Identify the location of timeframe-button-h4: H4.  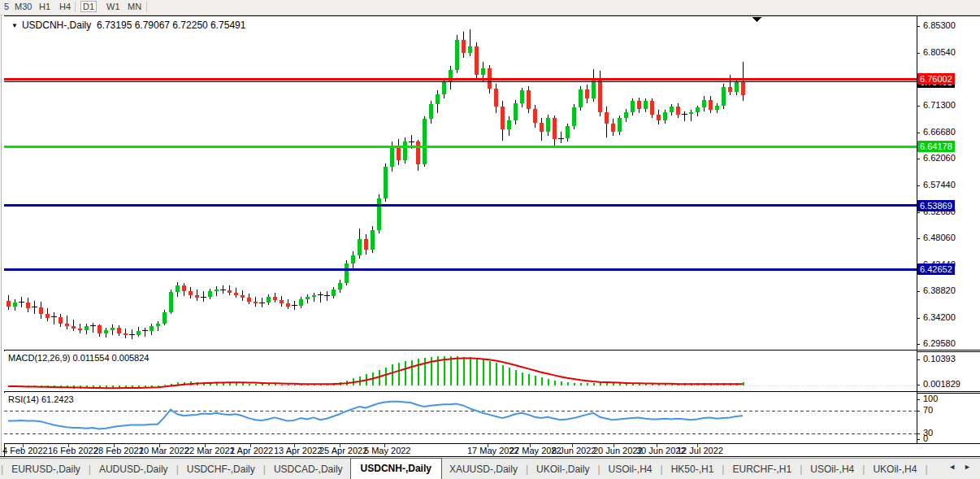
(65, 7).